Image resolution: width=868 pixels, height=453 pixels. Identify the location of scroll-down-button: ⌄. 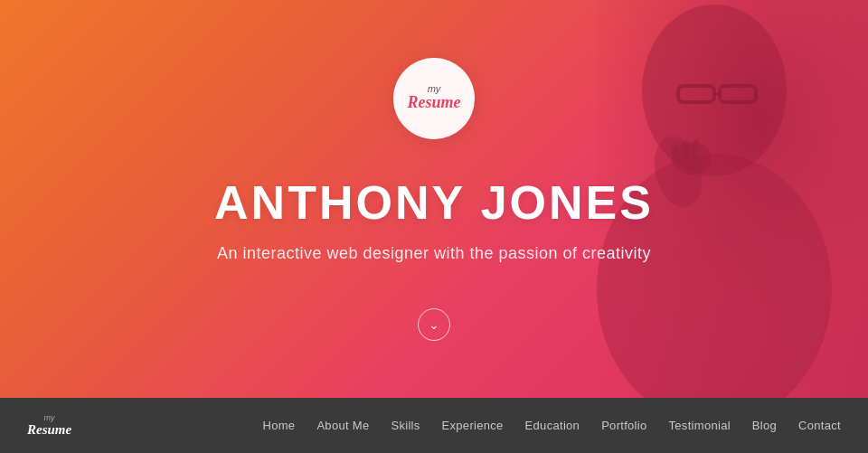
(434, 325).